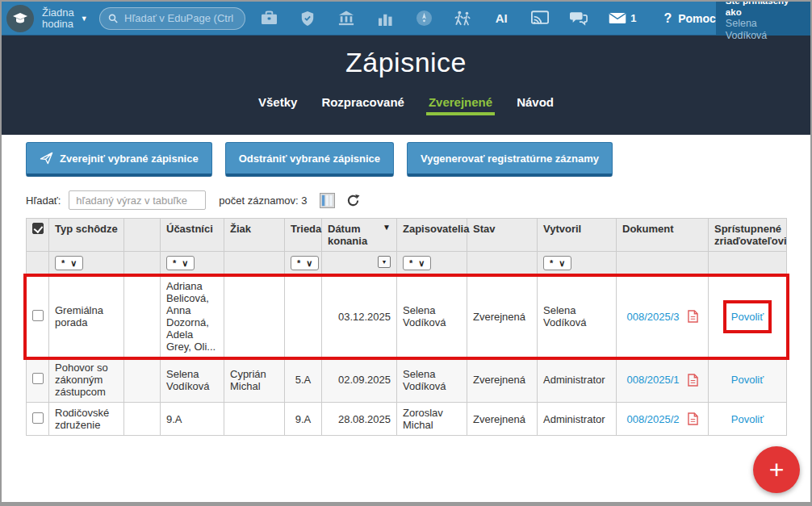  What do you see at coordinates (416, 263) in the screenshot?
I see `filter-zapisovatelia-select: *∨` at bounding box center [416, 263].